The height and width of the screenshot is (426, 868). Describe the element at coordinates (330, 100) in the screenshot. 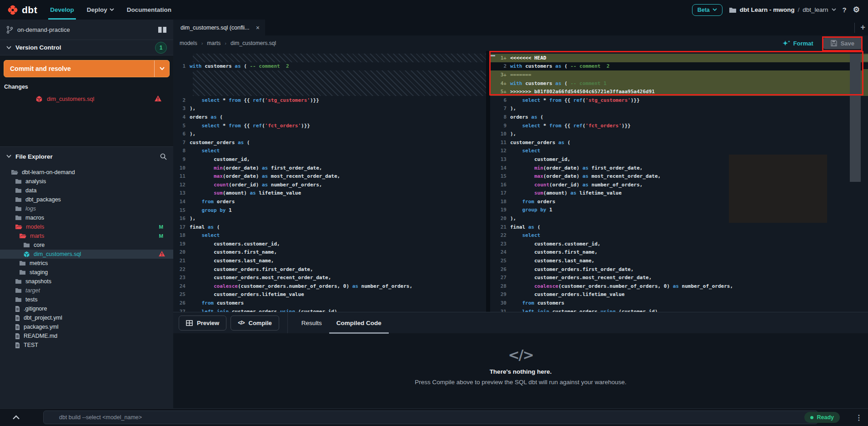

I see `code-line: 2 select * from {{ ref('stg_customers')}…` at that location.